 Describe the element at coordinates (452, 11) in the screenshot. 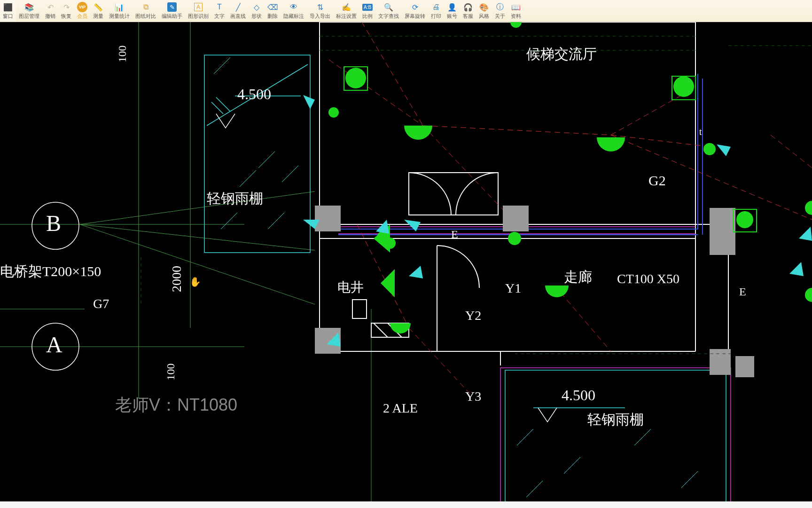

I see `account-button: 👤账号` at that location.